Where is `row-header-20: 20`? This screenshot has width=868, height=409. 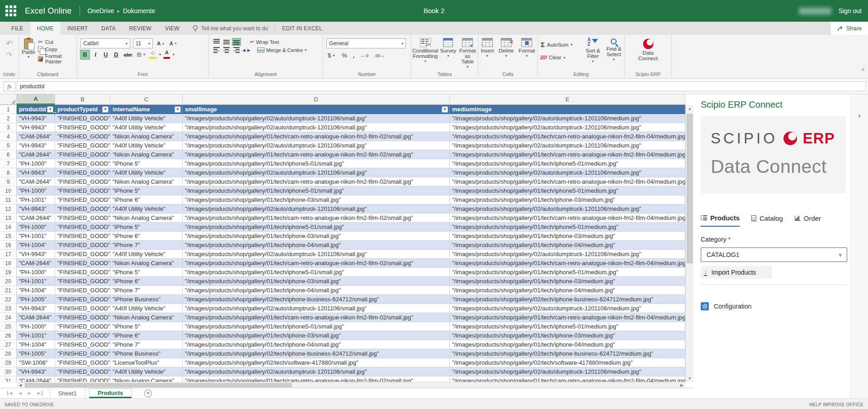 row-header-20: 20 is located at coordinates (8, 281).